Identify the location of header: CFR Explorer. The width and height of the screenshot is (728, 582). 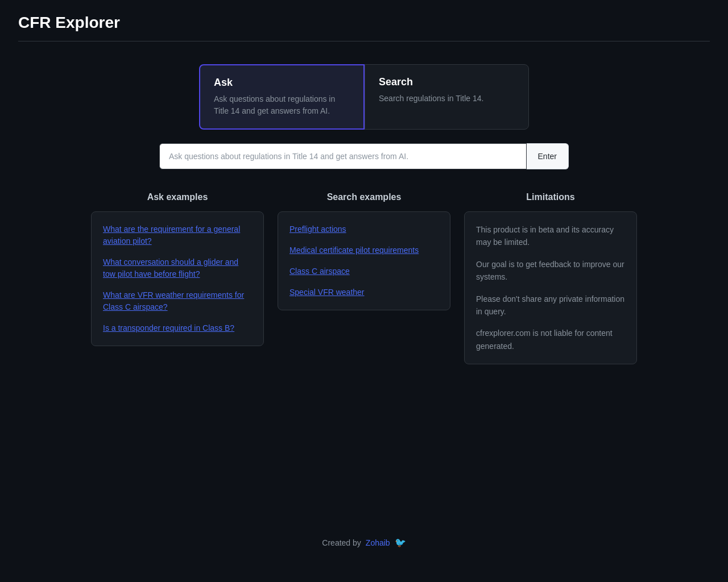
(364, 20).